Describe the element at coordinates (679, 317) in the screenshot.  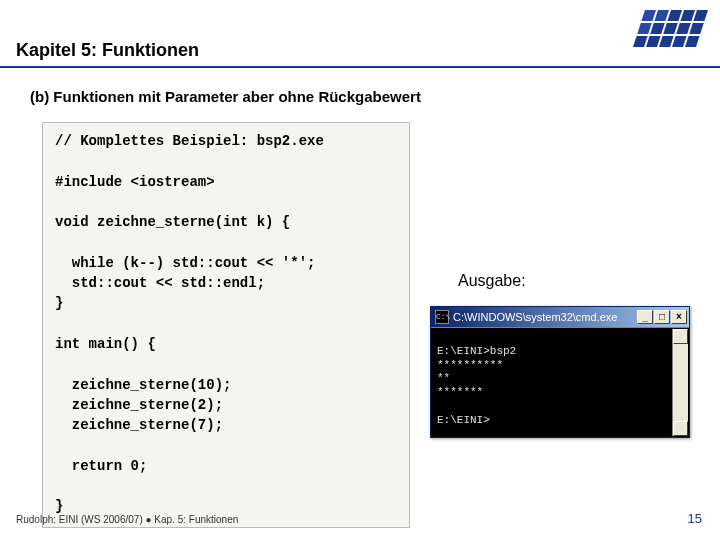
I see `close-button: ×` at that location.